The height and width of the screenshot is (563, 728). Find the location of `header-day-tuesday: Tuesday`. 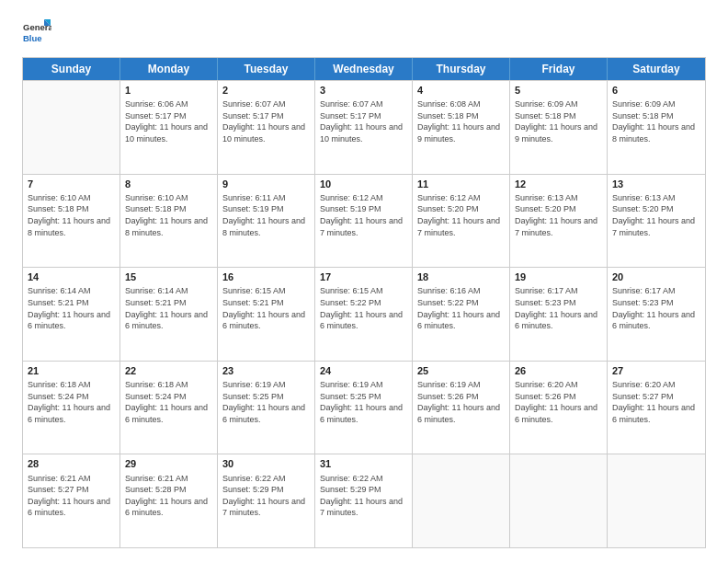

header-day-tuesday: Tuesday is located at coordinates (267, 69).